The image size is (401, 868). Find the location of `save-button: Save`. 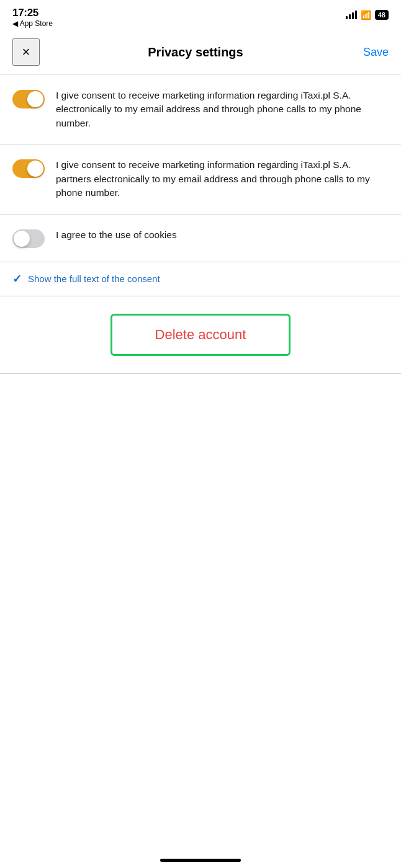

save-button: Save is located at coordinates (370, 52).